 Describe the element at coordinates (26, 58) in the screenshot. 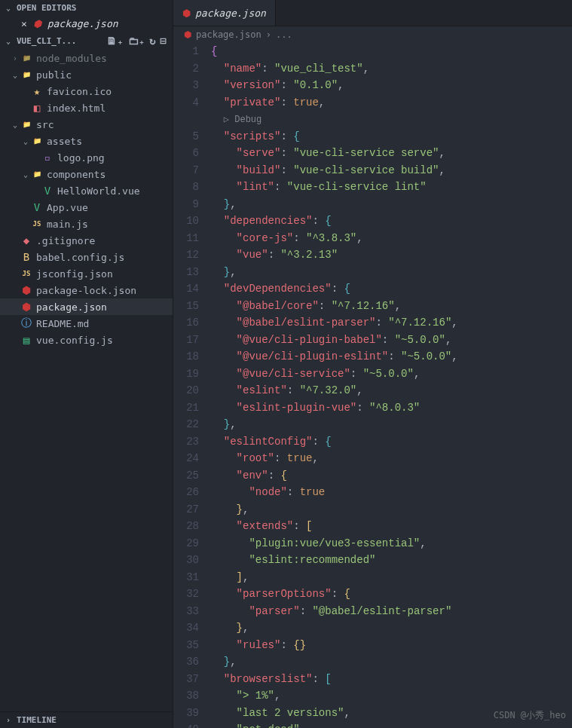

I see `folder-icon-icon: 📁` at that location.